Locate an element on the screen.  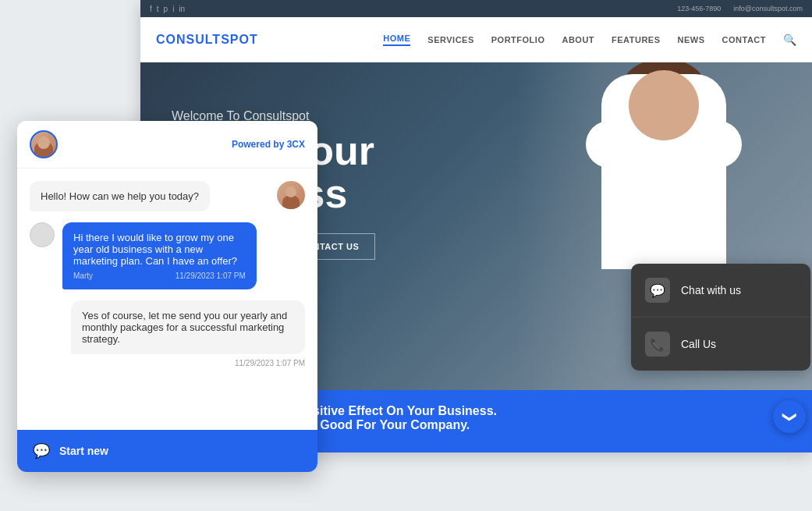
agent-avatar is located at coordinates (44, 144).